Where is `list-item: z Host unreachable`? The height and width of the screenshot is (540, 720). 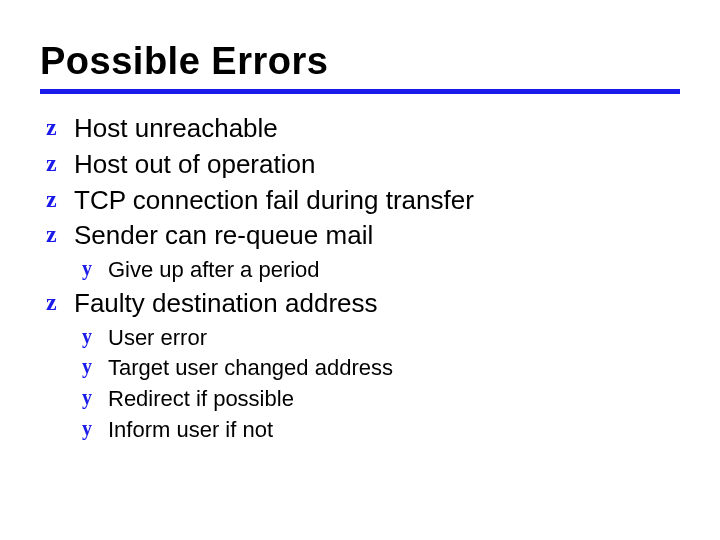
list-item: z Host unreachable is located at coordinates (363, 129).